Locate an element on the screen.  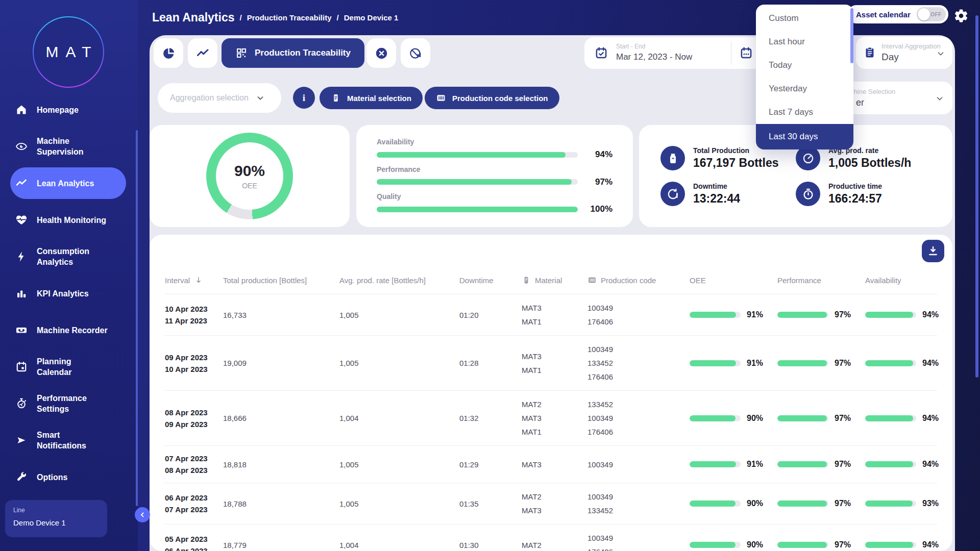
kpi-bar-label: Performance is located at coordinates (495, 169).